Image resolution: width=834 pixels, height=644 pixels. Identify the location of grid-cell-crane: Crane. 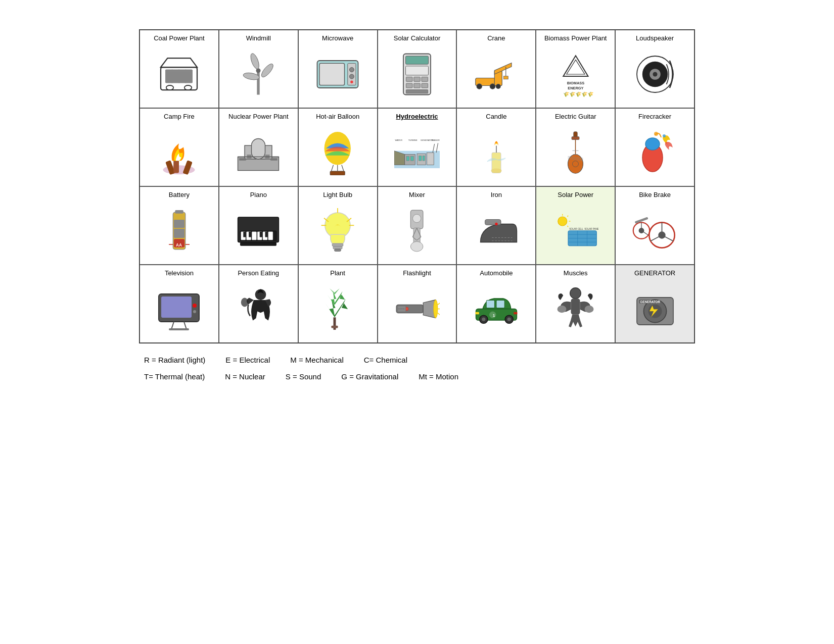
(496, 69).